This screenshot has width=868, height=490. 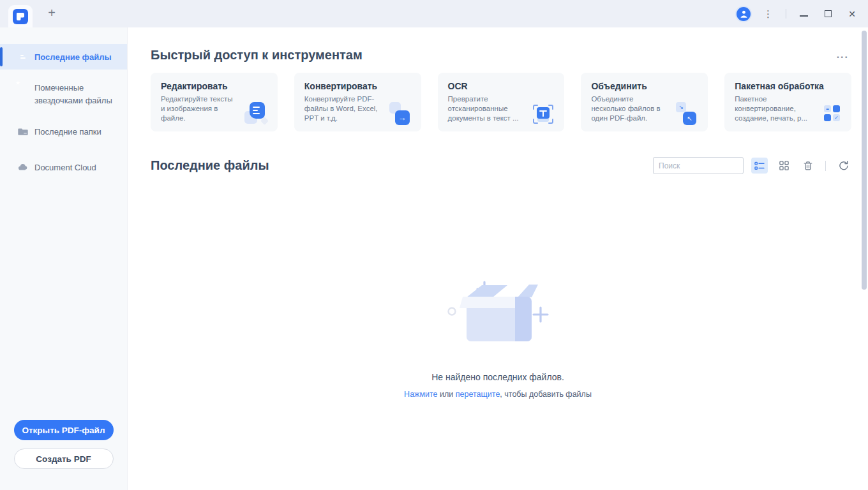 I want to click on empty-hint: Нажмите или перетащите, чтобы добавить ф…, so click(x=498, y=394).